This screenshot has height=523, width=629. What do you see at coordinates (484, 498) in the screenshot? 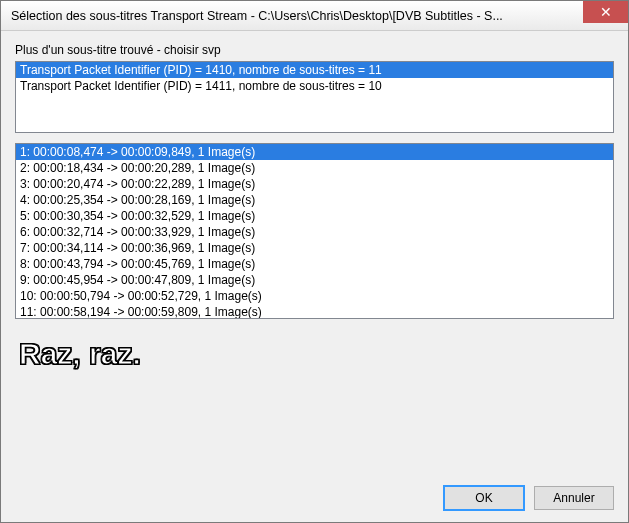
I see `ok-button: OK` at bounding box center [484, 498].